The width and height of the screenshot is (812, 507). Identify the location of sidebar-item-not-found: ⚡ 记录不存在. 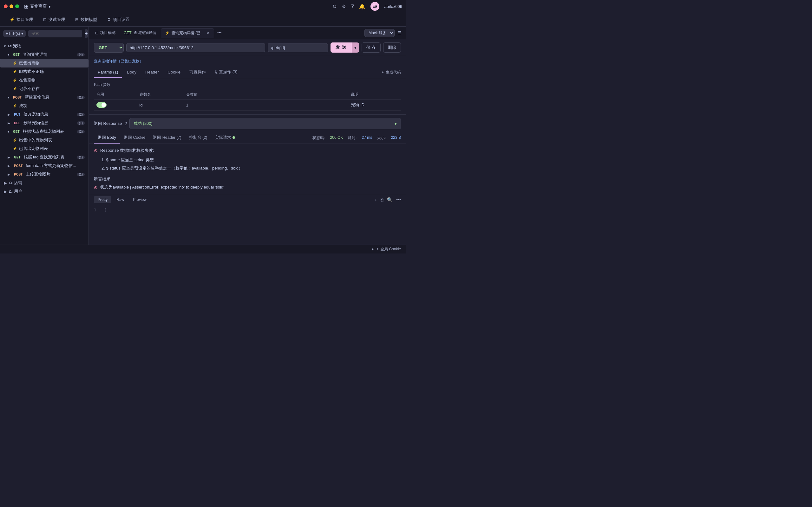
(44, 89).